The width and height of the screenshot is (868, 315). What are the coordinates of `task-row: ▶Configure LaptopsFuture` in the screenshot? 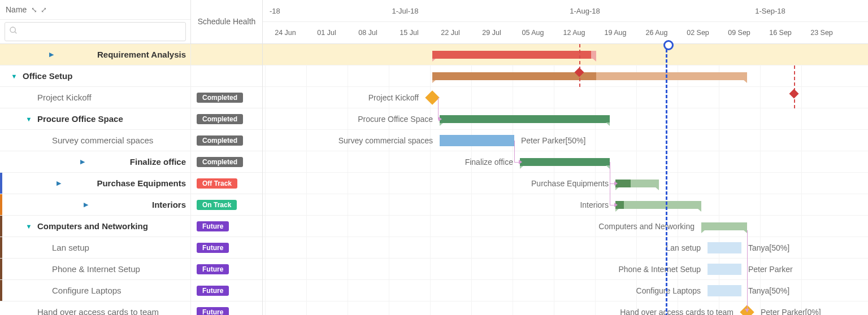 It's located at (131, 291).